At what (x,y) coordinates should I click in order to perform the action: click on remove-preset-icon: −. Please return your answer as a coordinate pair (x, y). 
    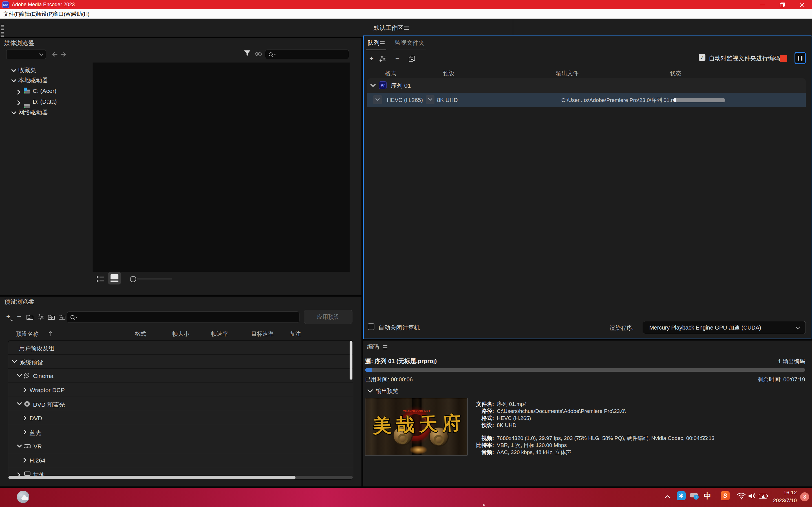
    Looking at the image, I should click on (19, 316).